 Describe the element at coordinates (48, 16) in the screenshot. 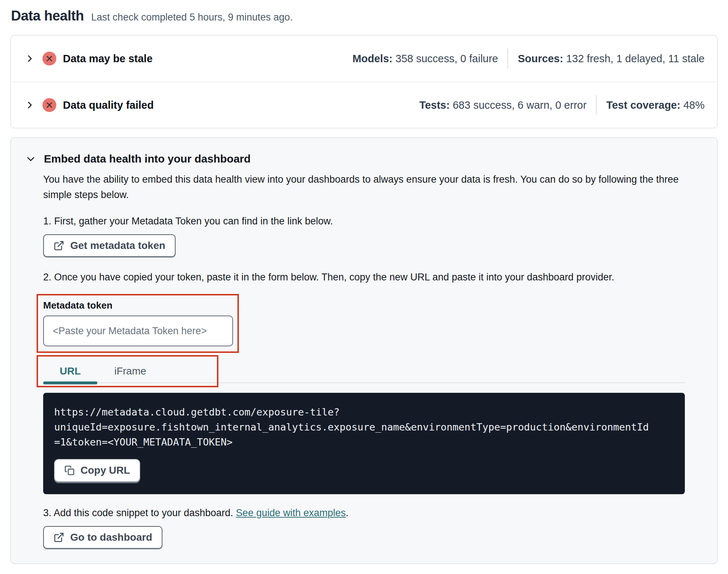

I see `page-title: Data health` at that location.